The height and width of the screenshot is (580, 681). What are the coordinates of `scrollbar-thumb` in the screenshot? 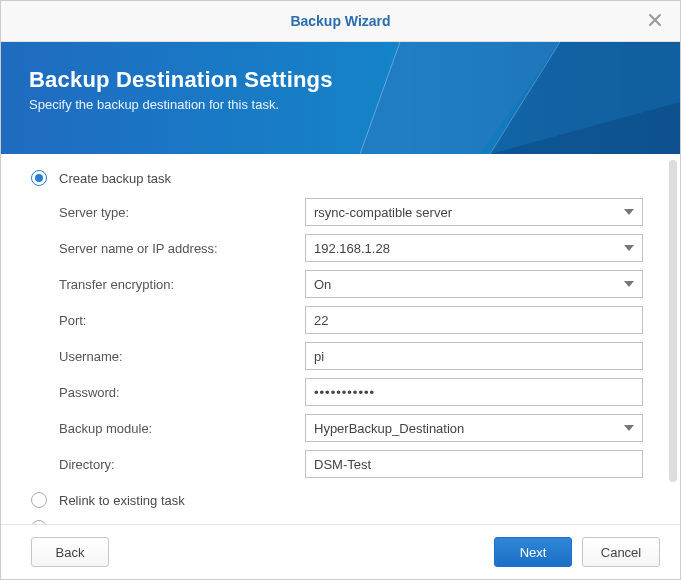 It's located at (673, 321).